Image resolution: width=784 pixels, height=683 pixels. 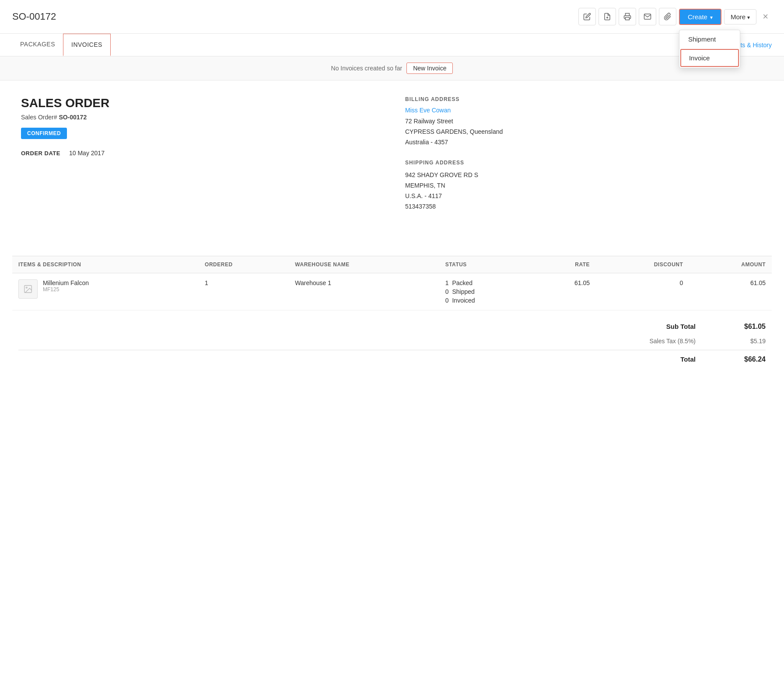 I want to click on col-discount: DISCOUNT, so click(x=642, y=264).